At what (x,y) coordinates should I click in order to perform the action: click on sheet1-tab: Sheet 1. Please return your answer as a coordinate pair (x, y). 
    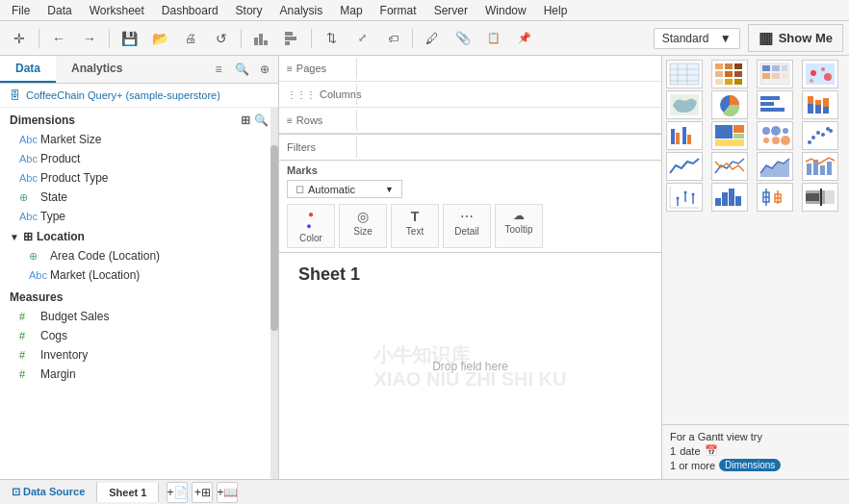
    Looking at the image, I should click on (128, 492).